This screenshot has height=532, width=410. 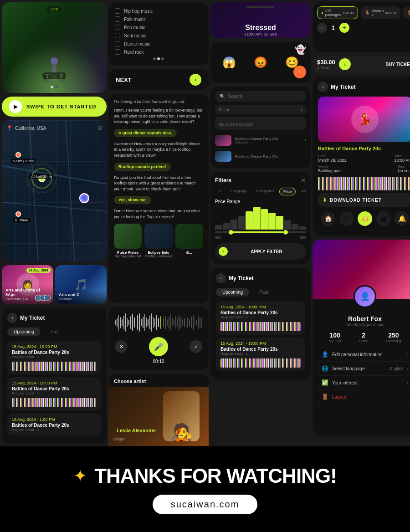 What do you see at coordinates (265, 191) in the screenshot?
I see `filter-tab-2: Categories` at bounding box center [265, 191].